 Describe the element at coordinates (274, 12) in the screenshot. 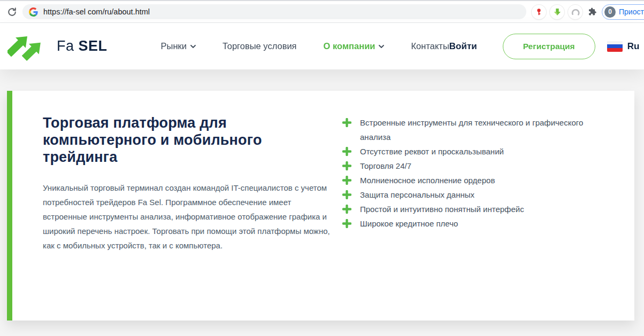

I see `address-bar: https://fa-sel com/ru/about.html` at that location.